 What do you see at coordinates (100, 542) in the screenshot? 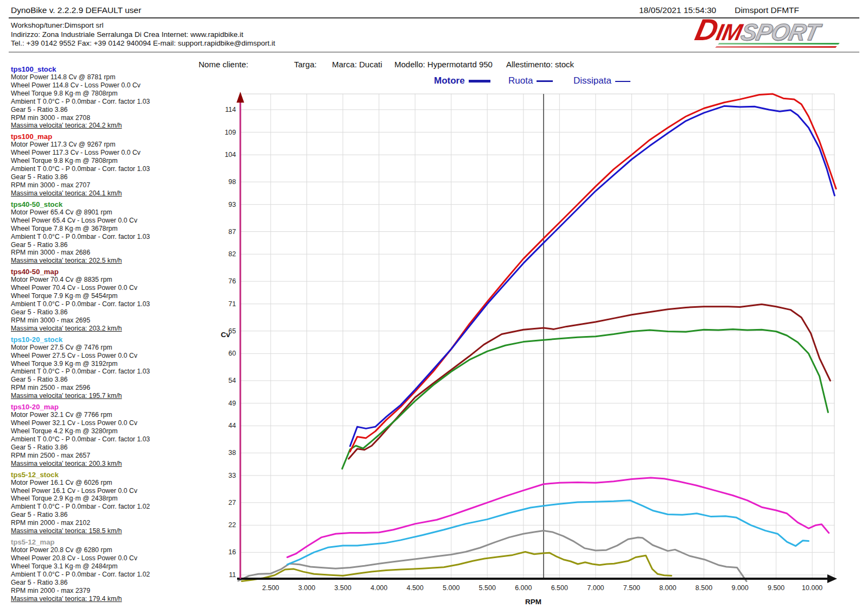
I see `run-title: tps5-12_map` at bounding box center [100, 542].